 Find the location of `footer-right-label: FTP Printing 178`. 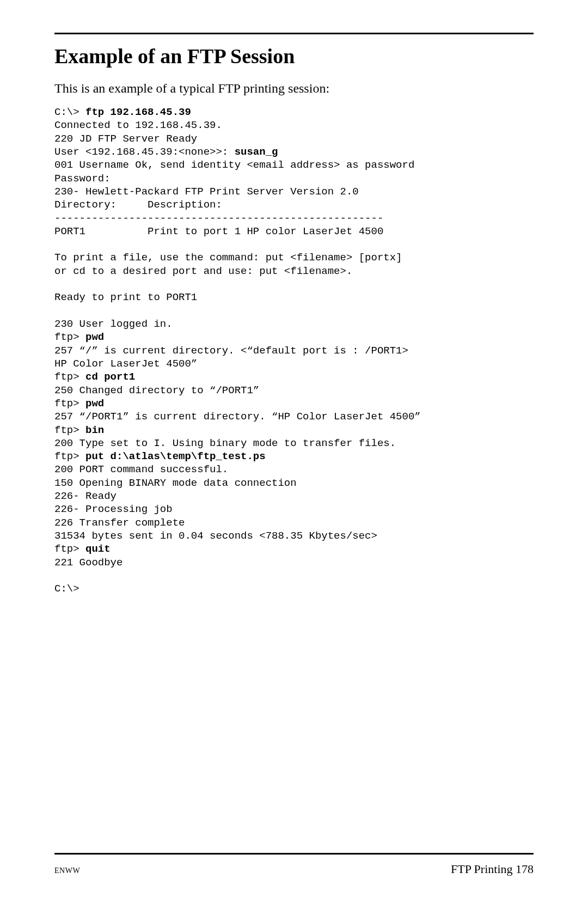

footer-right-label: FTP Printing 178 is located at coordinates (492, 869).